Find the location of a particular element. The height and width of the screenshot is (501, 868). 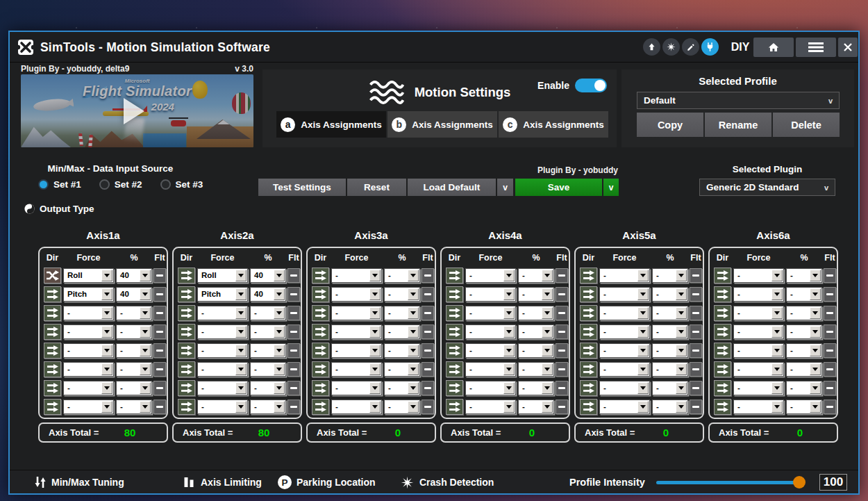

save-dropdown-button: v is located at coordinates (611, 188).